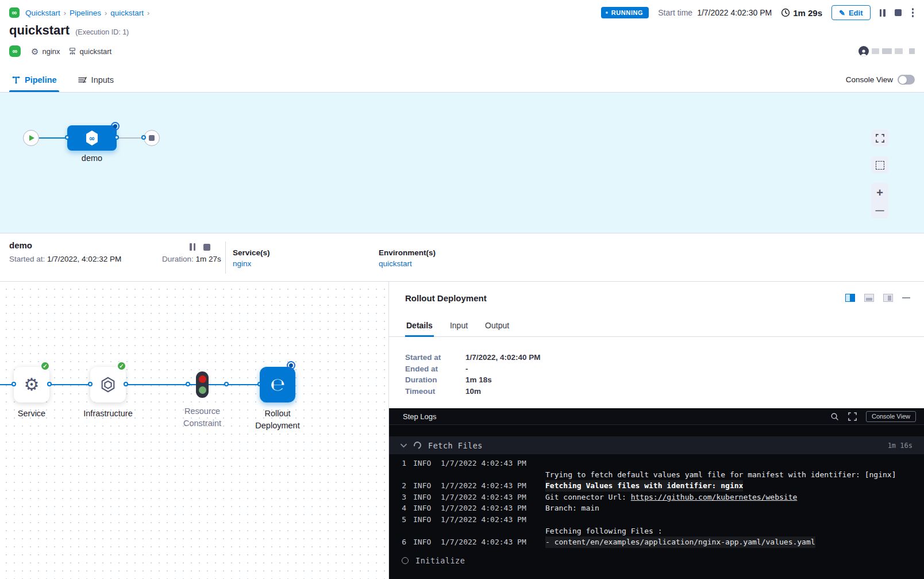 Image resolution: width=924 pixels, height=579 pixels. Describe the element at coordinates (850, 13) in the screenshot. I see `edit-button: ✎Edit` at that location.